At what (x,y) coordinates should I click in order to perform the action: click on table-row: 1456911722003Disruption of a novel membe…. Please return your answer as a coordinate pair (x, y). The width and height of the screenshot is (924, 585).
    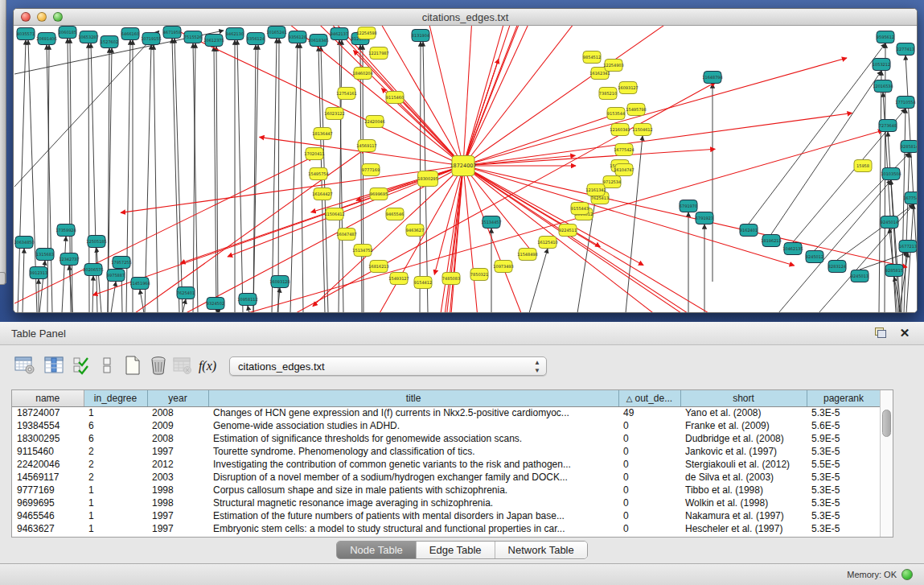
    Looking at the image, I should click on (446, 477).